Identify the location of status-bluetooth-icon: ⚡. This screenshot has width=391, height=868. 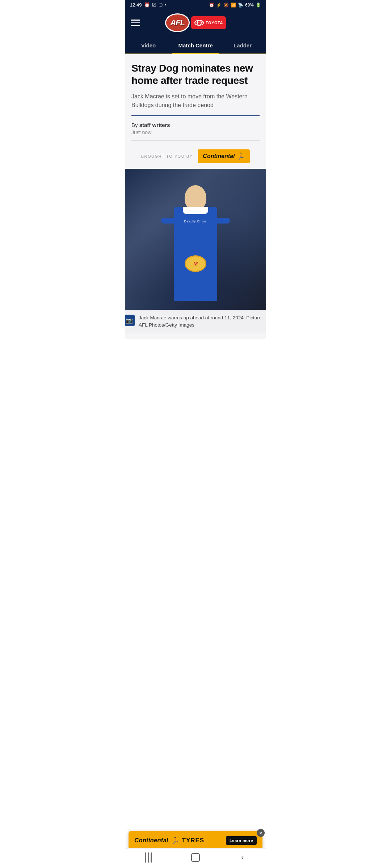
(219, 5).